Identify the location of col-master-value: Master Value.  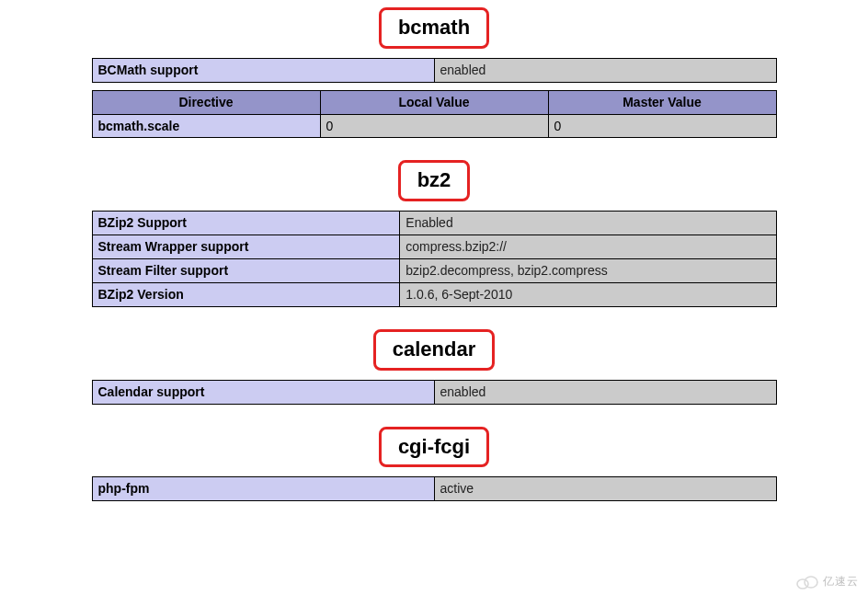
(662, 102).